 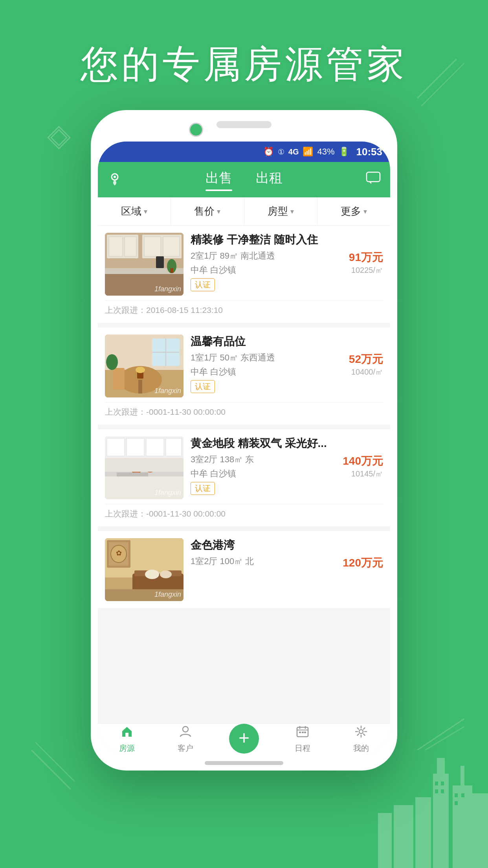 I want to click on filter-area-arrow: ▾, so click(x=145, y=211).